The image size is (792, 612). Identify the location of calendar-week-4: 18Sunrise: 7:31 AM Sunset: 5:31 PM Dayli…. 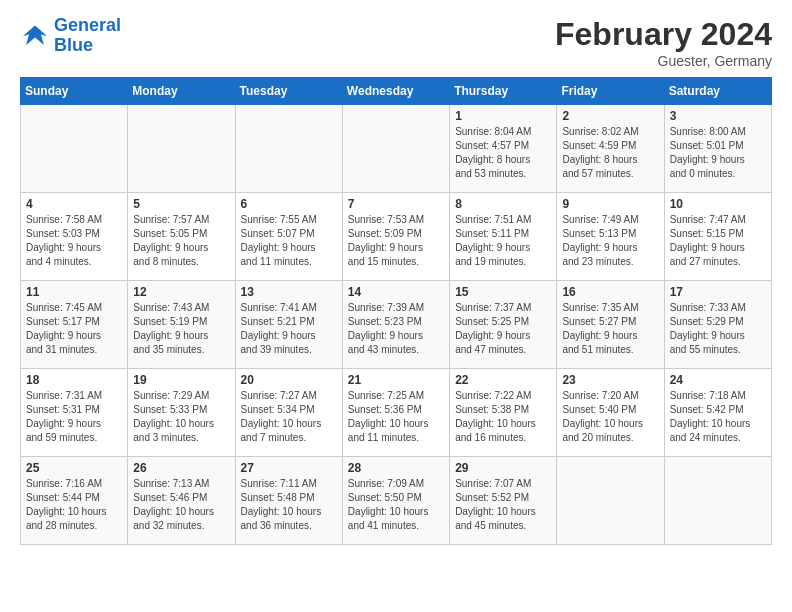
(396, 413).